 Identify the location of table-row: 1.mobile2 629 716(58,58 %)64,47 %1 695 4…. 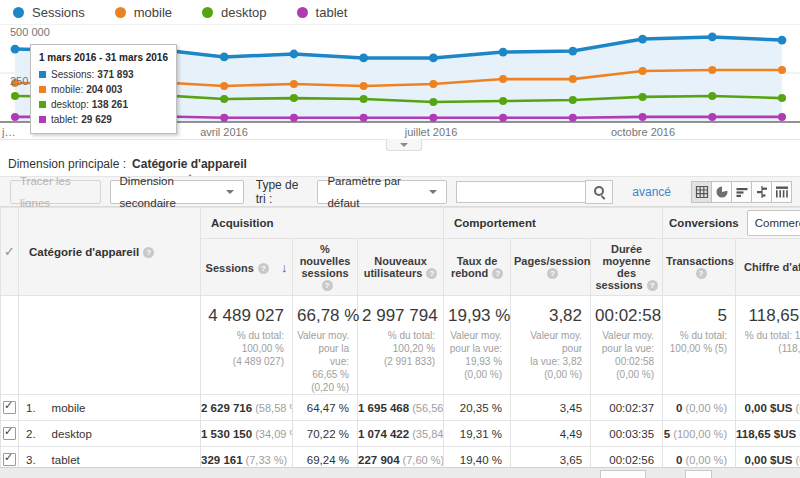
(400, 408).